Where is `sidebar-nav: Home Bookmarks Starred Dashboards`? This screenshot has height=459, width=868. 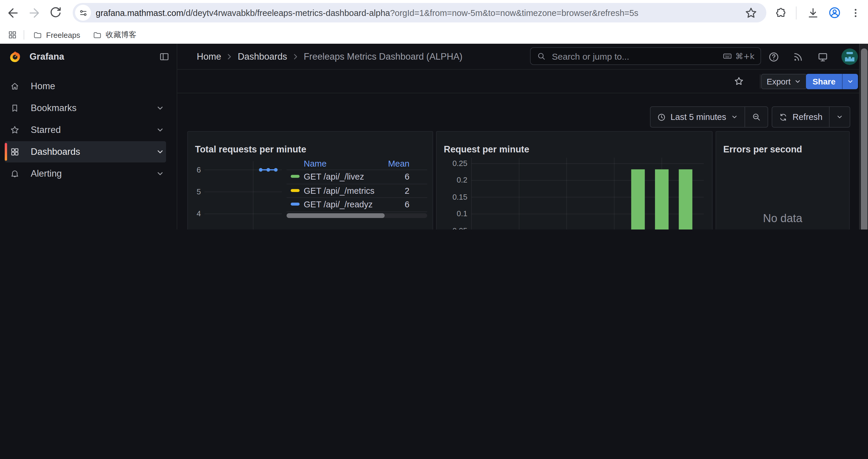
sidebar-nav: Home Bookmarks Starred Dashboards is located at coordinates (88, 130).